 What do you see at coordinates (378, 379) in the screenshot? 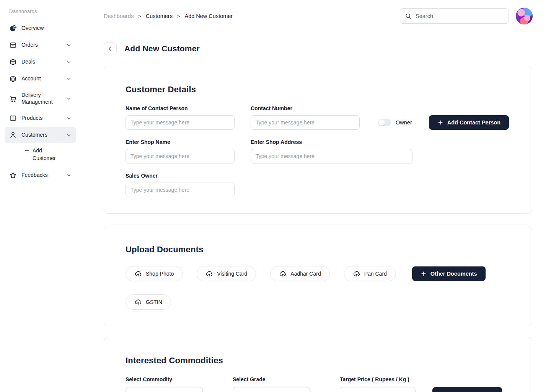
I see `target-price-label: Target Price ( Rupees / Kg )` at bounding box center [378, 379].